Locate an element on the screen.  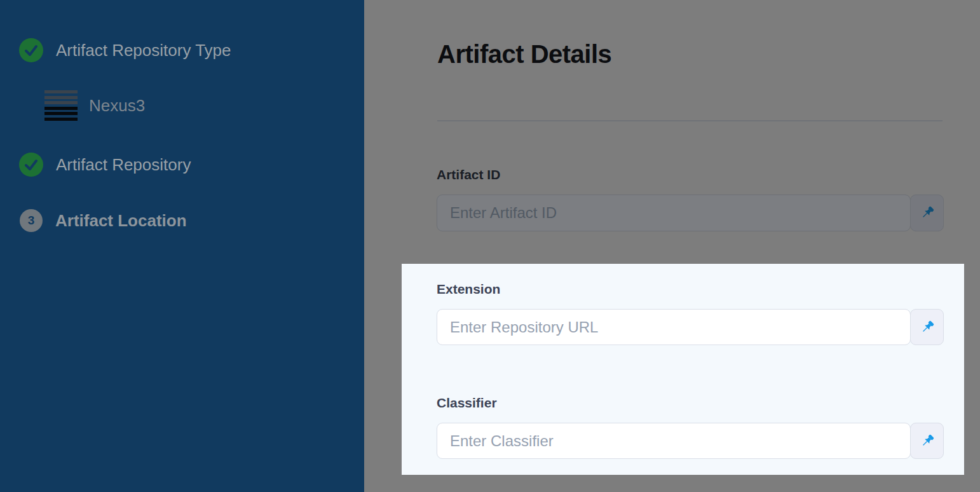
selected-artifact-type: Nexus3 is located at coordinates (95, 106).